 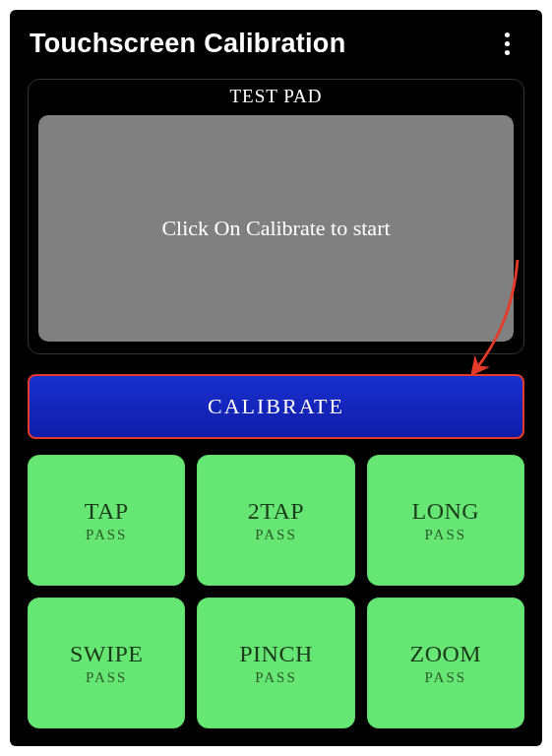 I want to click on test-tile-swipe: SWIPE PASS, so click(x=106, y=663).